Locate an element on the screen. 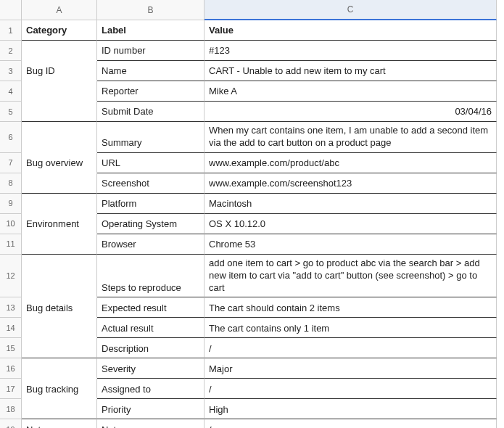 The height and width of the screenshot is (428, 504). cell-value: Mike A is located at coordinates (351, 91).